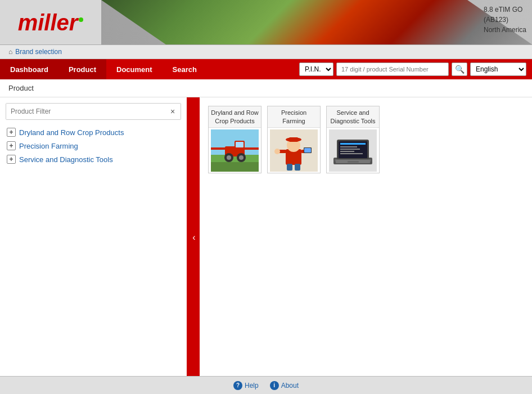 This screenshot has height=394, width=532. Describe the element at coordinates (290, 386) in the screenshot. I see `footer-about-label: About` at that location.